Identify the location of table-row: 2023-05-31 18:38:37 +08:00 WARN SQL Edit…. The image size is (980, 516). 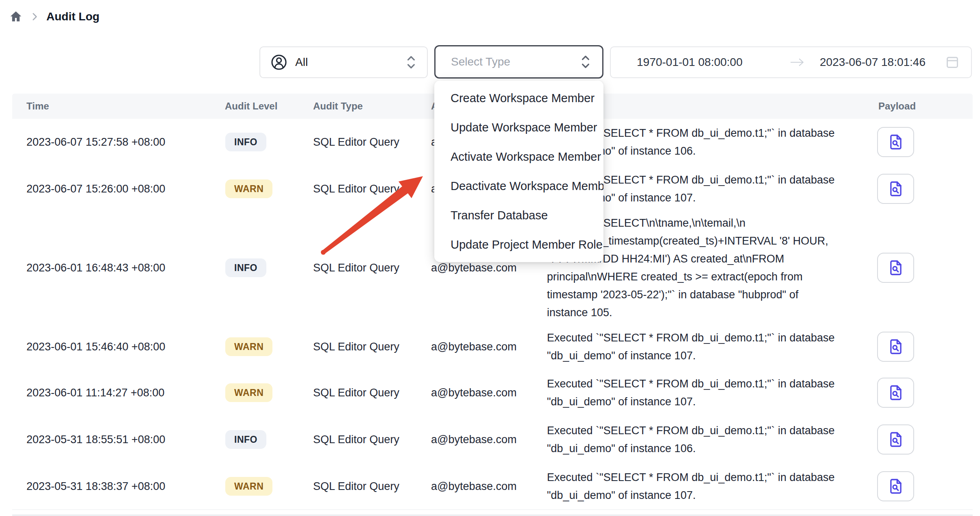
(492, 486).